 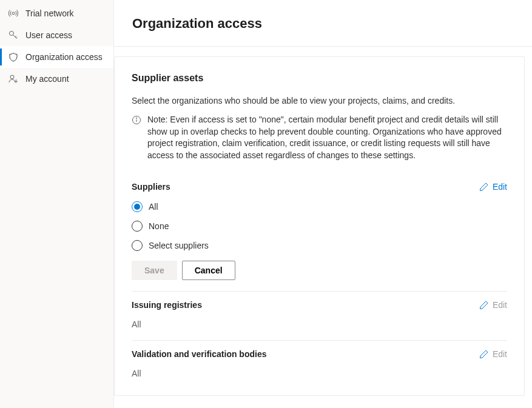 I want to click on issuing-registries-title: Issuing registries, so click(x=167, y=305).